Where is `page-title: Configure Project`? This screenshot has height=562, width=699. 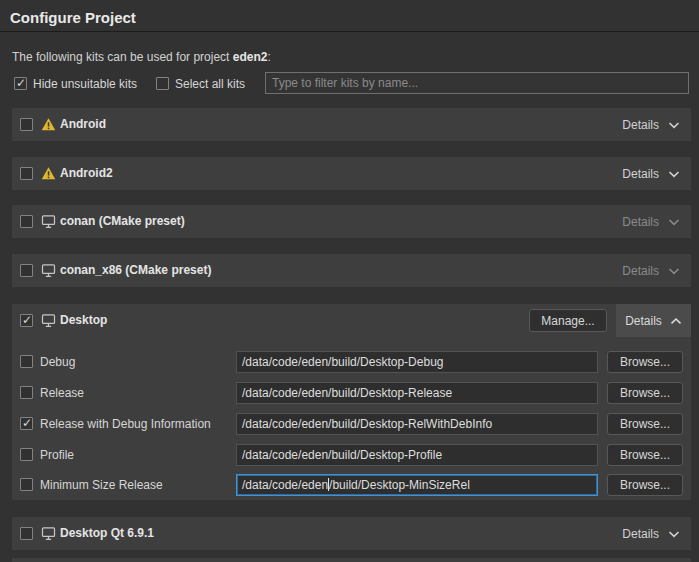
page-title: Configure Project is located at coordinates (73, 18).